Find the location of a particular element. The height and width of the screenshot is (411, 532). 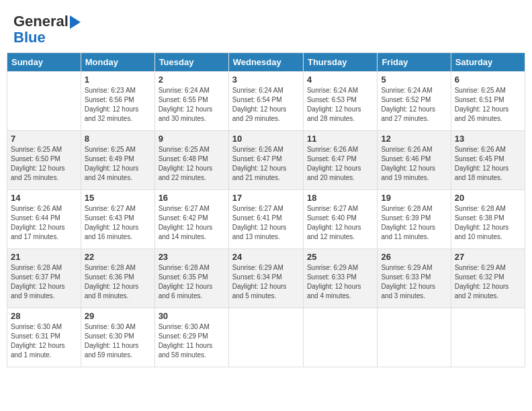

weekday-header-monday: Monday is located at coordinates (118, 62).